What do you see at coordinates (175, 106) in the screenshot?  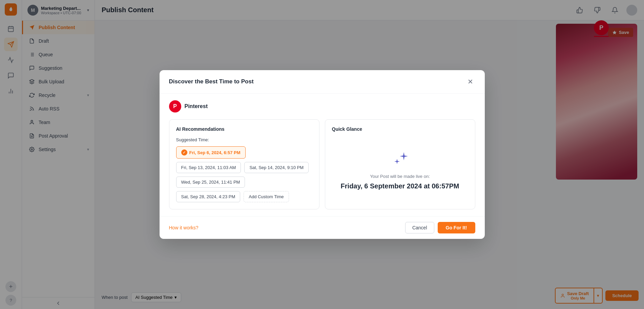 I see `platform-pinterest-icon: P` at bounding box center [175, 106].